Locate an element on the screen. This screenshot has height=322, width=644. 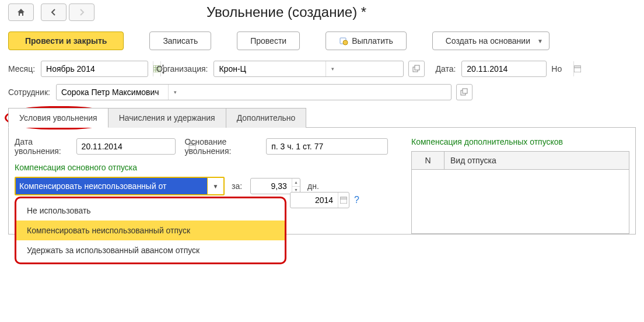
save-button: Записать is located at coordinates (180, 41).